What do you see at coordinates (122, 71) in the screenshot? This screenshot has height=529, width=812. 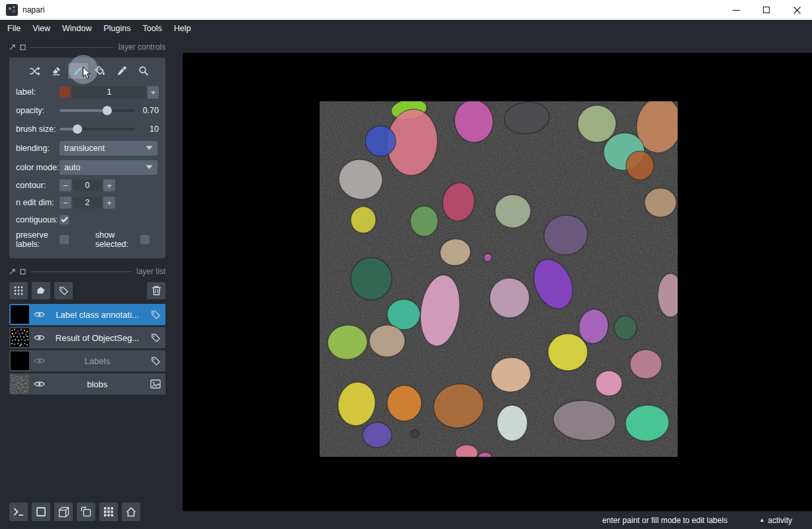 I see `picker-icon` at bounding box center [122, 71].